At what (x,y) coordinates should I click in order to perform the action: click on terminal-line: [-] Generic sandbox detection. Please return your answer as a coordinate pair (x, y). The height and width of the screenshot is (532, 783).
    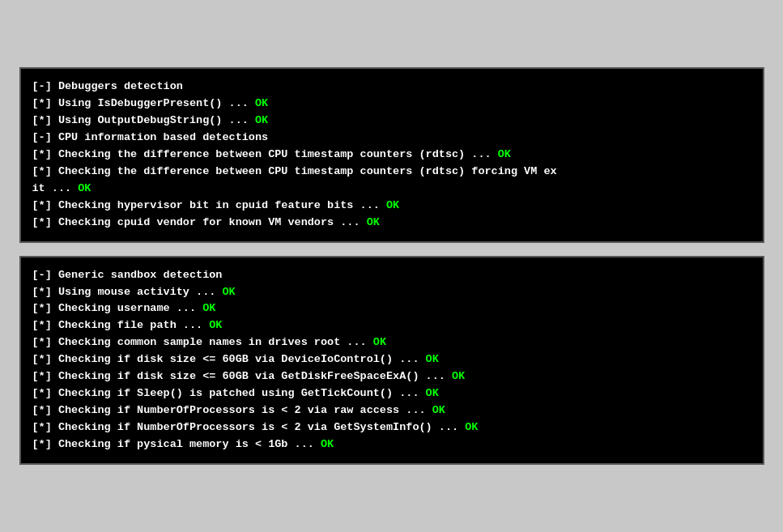
    Looking at the image, I should click on (392, 275).